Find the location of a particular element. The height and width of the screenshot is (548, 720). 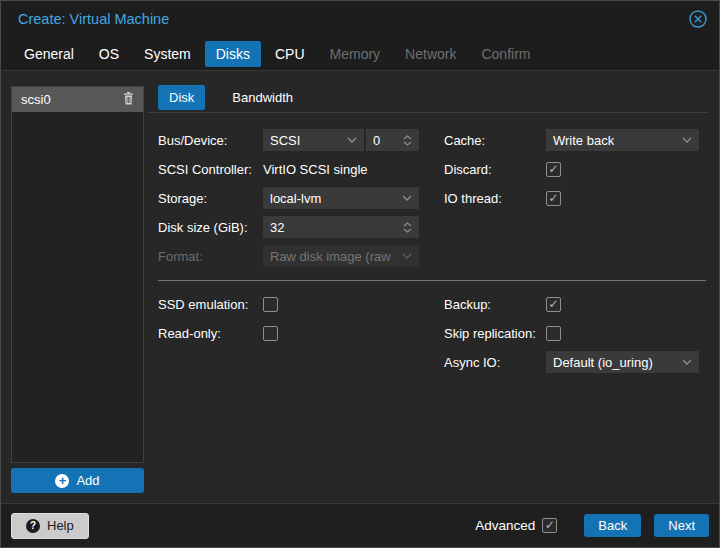

format-label: Format: is located at coordinates (210, 256).